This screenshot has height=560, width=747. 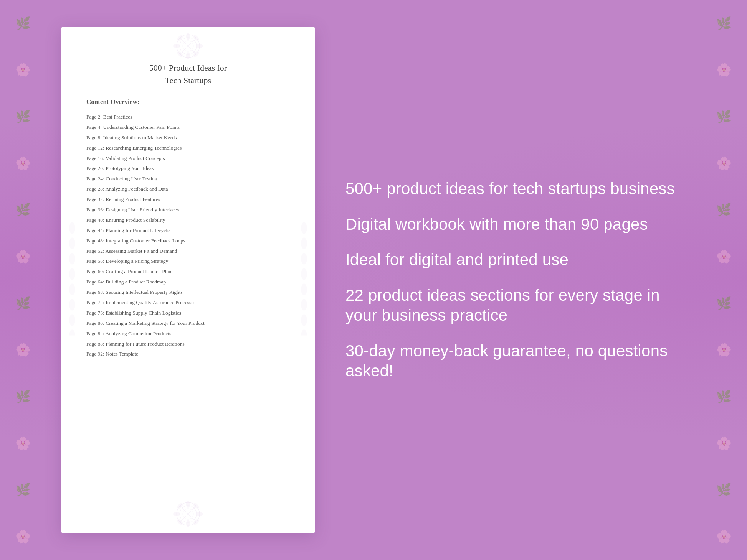 I want to click on toc-entry: Page 2: Best Practices, so click(x=188, y=117).